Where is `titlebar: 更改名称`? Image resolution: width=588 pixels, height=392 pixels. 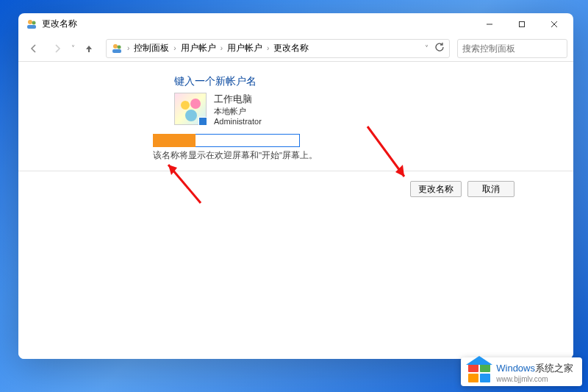 titlebar: 更改名称 is located at coordinates (295, 24).